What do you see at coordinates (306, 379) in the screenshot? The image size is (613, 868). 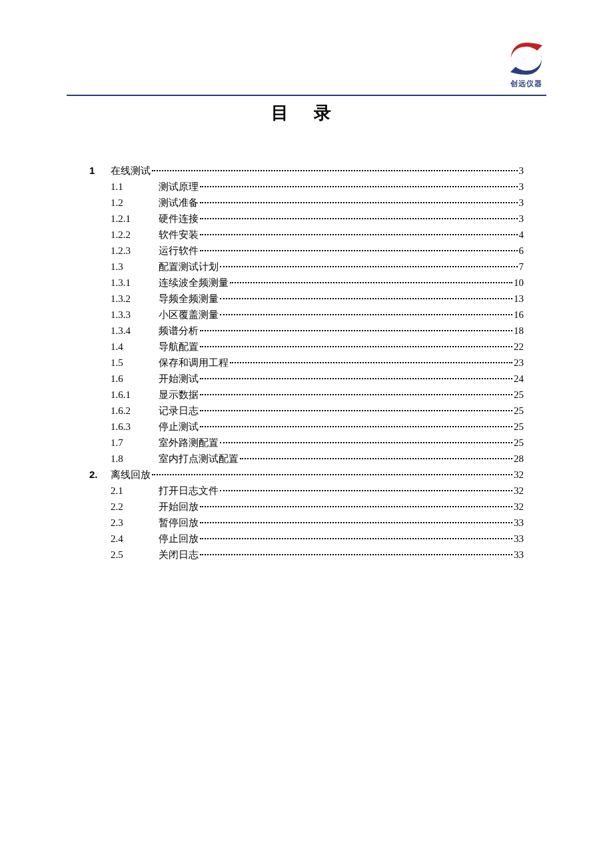 I see `toc-entry: 1.6开始测试24` at bounding box center [306, 379].